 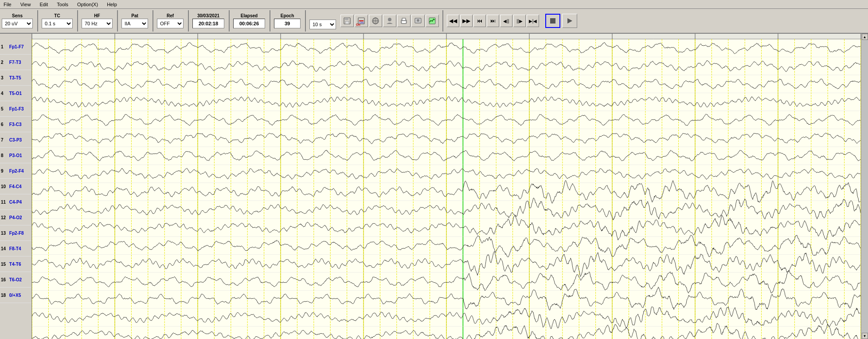 I want to click on print-button, so click(x=404, y=21).